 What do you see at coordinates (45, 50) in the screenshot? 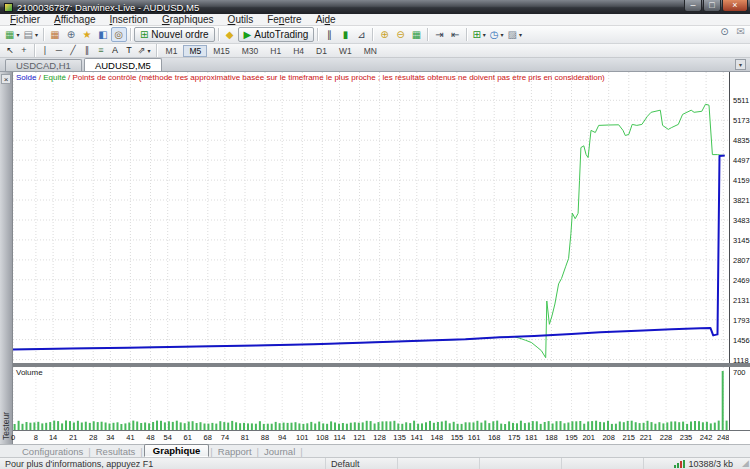
I see `vertical-line-icon: |` at bounding box center [45, 50].